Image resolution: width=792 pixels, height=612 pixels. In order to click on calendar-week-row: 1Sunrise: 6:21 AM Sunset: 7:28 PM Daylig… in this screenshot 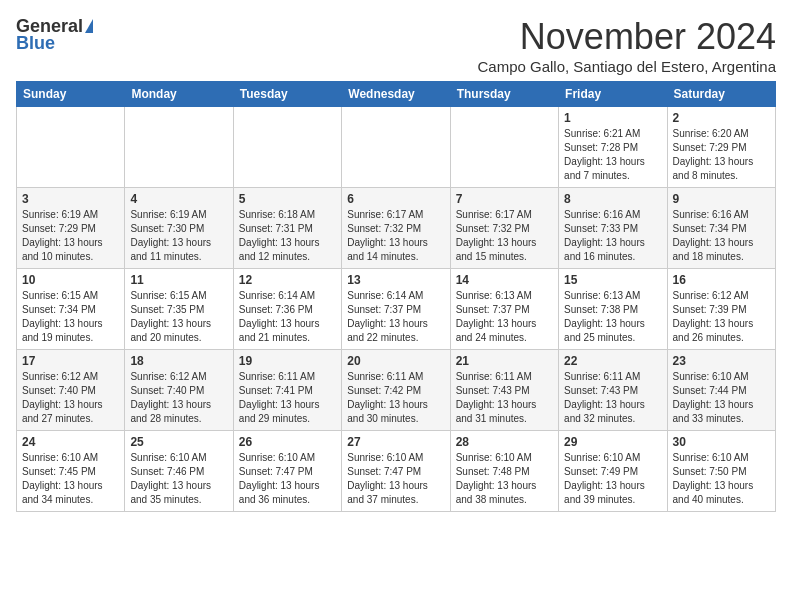, I will do `click(396, 148)`.